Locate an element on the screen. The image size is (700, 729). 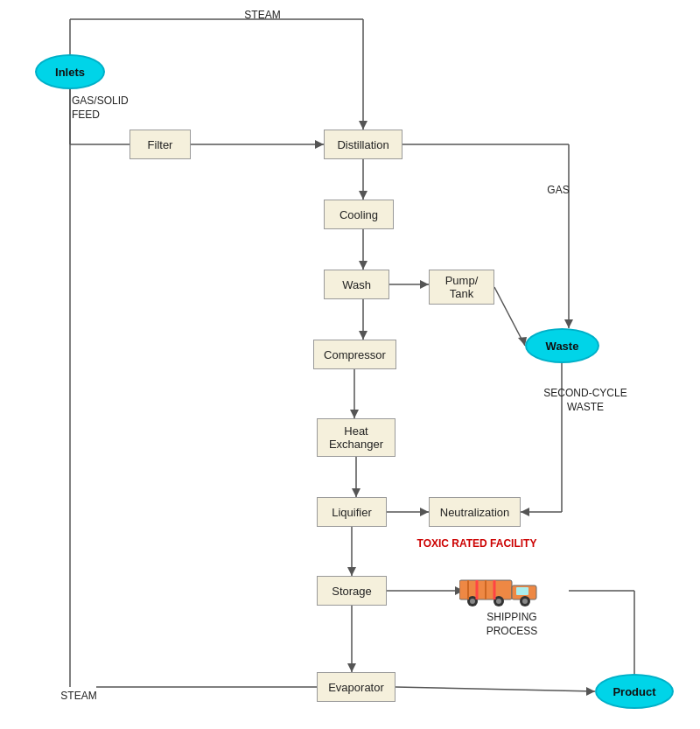
truck-icon is located at coordinates (503, 591).